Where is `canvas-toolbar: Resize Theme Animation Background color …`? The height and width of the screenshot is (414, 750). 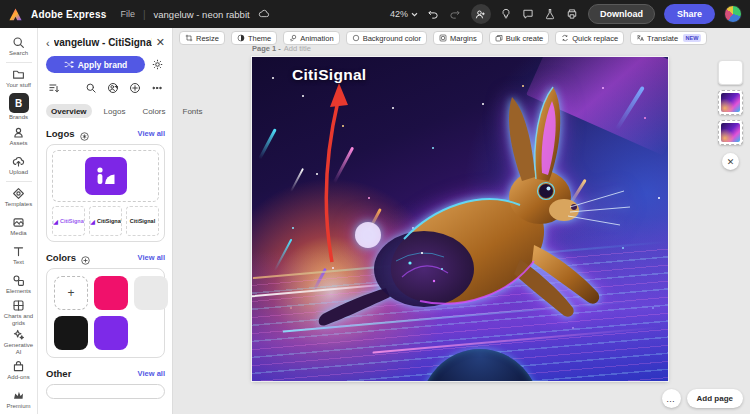
canvas-toolbar: Resize Theme Animation Background color … is located at coordinates (443, 38).